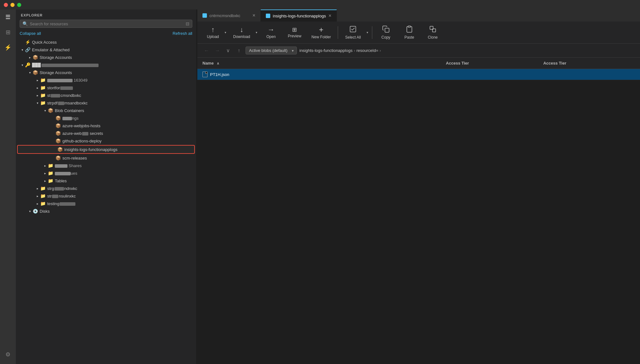  I want to click on menu-icon: ☰, so click(8, 17).